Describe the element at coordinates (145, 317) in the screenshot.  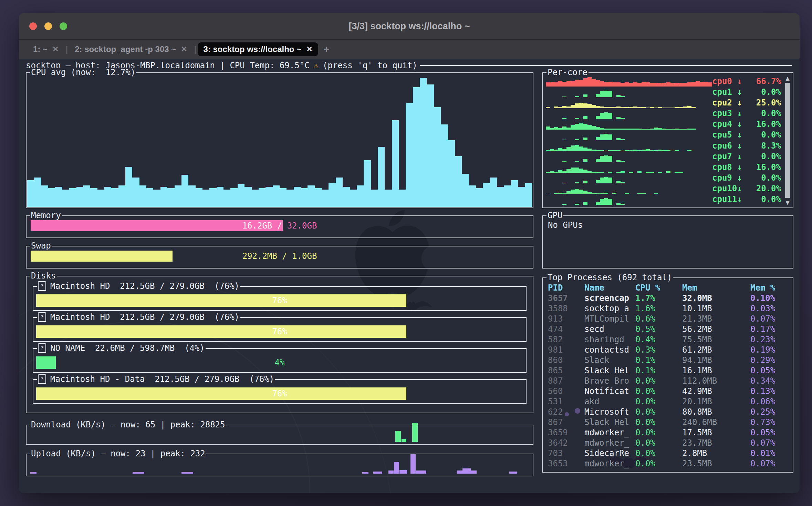
I see `disk-item-label: Macintosh HD 212.5GB / 279.0GB (76%)` at that location.